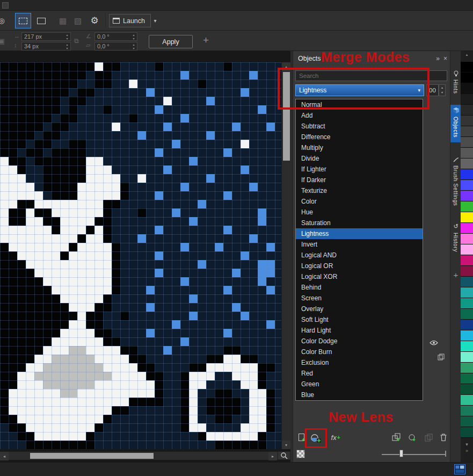 The height and width of the screenshot is (476, 473). I want to click on merge-mode-item: If Lighter, so click(359, 169).